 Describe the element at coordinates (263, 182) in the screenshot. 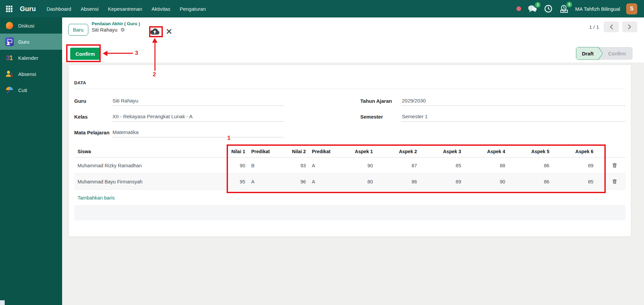

I see `cell-predikat1: A` at that location.